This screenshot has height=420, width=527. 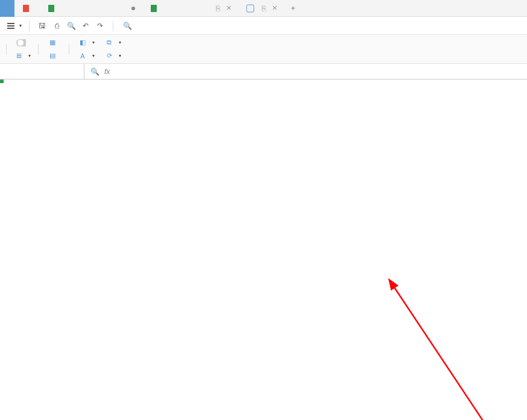 I want to click on headerfooter-icon: ▤, so click(x=52, y=56).